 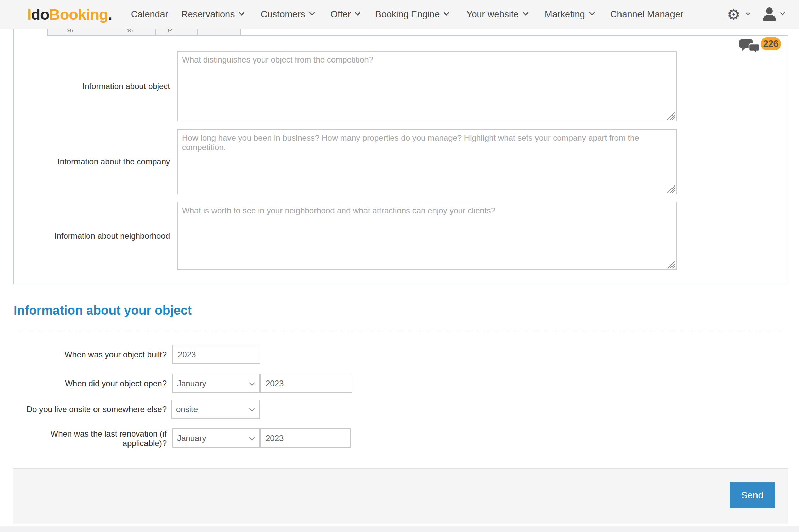 I want to click on renovation-month-select-wrap: January, so click(x=216, y=438).